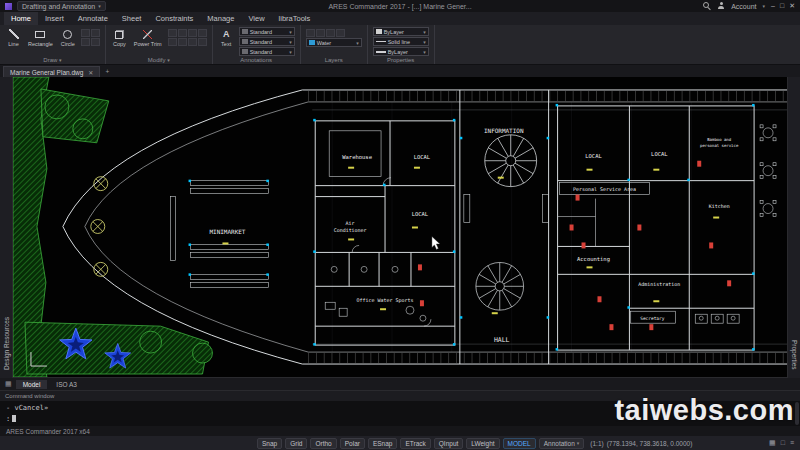 The image size is (800, 450). I want to click on room-label-air-1: Air, so click(350, 224).